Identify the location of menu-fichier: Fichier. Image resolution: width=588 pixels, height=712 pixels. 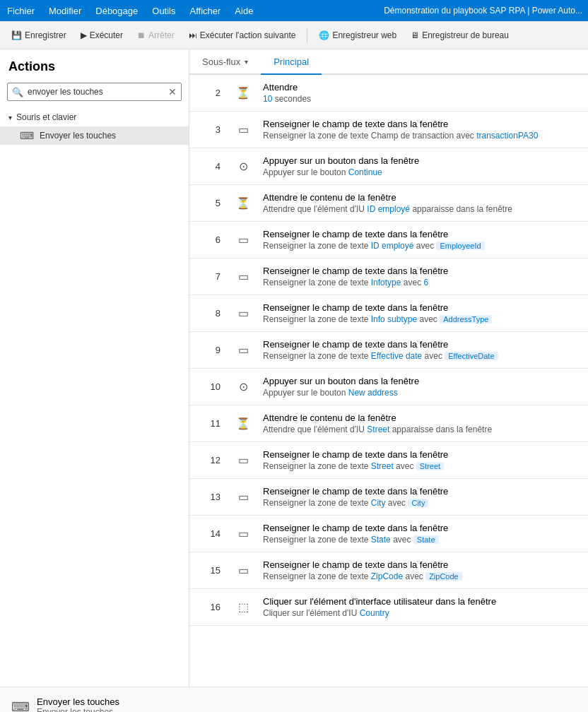
(21, 11).